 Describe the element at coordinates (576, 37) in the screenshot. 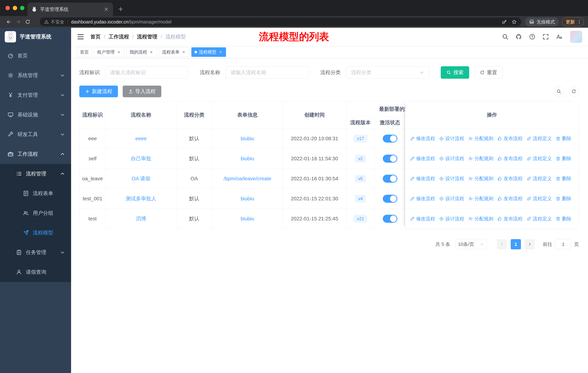

I see `avatar` at that location.